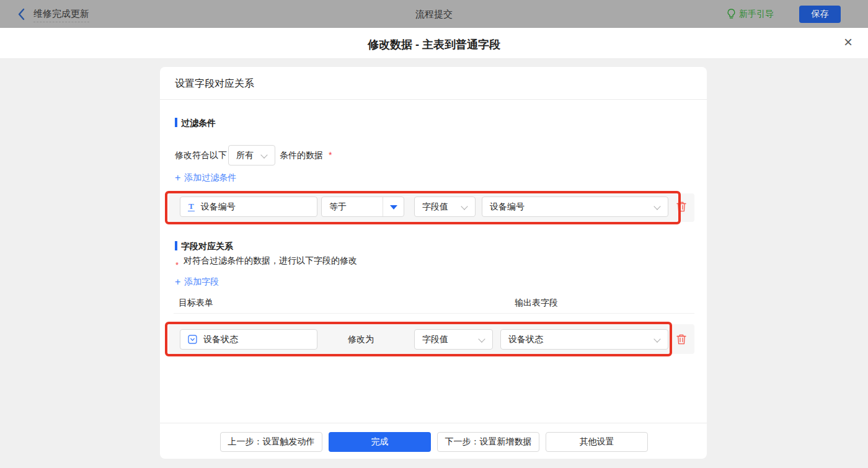 This screenshot has width=868, height=468. What do you see at coordinates (434, 14) in the screenshot?
I see `app-topbar: 维修完成更新 流程提交 新手引导 保存` at bounding box center [434, 14].